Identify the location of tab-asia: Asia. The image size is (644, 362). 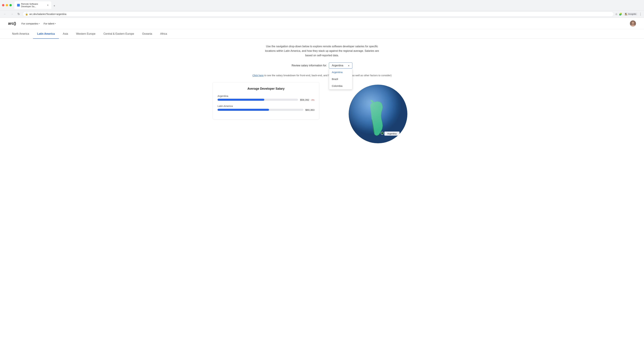
(66, 34).